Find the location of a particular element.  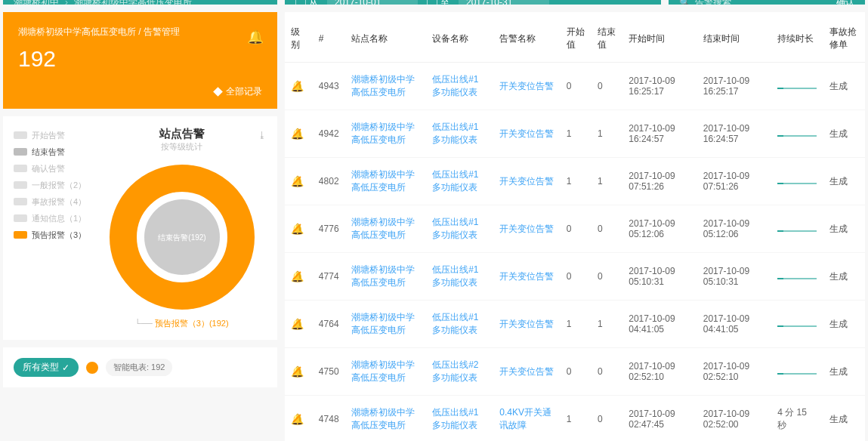

date-to-input is located at coordinates (504, 2).